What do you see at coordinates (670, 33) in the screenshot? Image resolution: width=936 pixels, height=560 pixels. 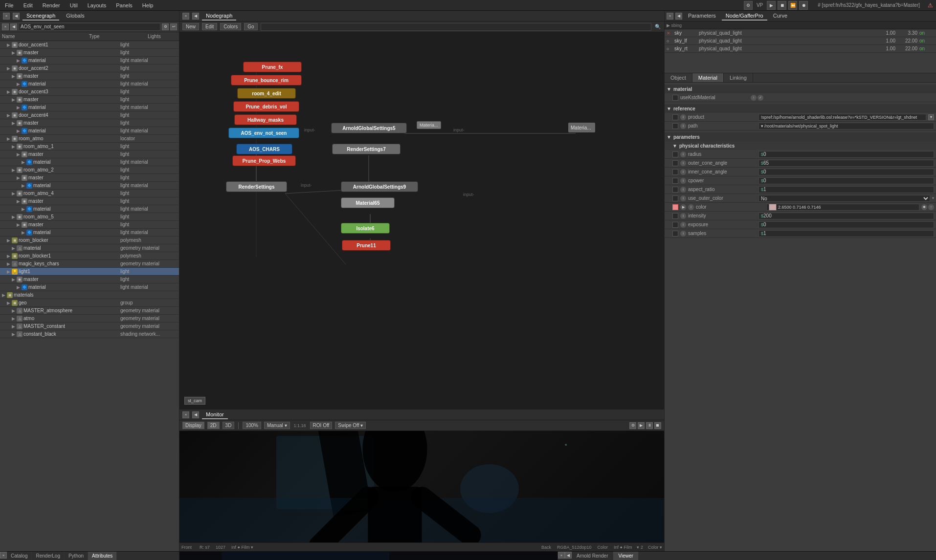 I see `sky-close-icon: ✕` at bounding box center [670, 33].